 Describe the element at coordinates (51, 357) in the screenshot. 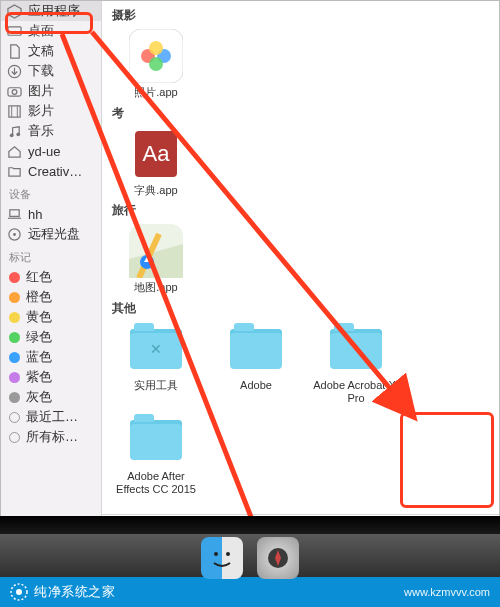

I see `sidebar-tag: 蓝色` at that location.